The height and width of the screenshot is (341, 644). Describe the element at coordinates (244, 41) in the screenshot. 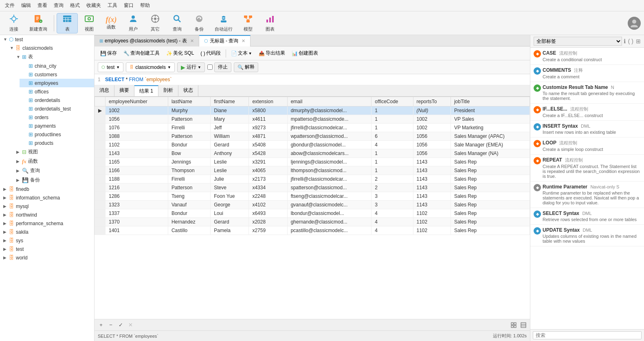

I see `query-tab-close: ✕` at that location.